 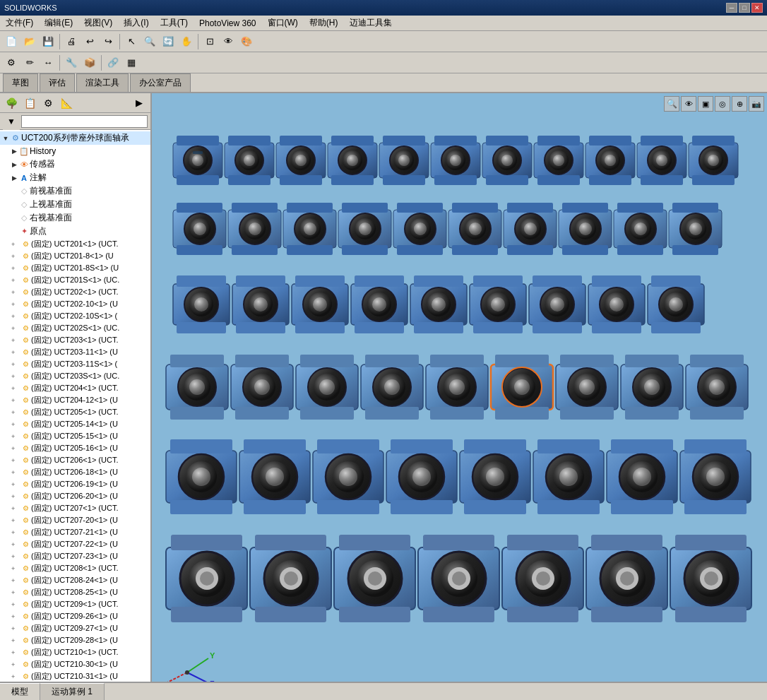 I want to click on tree-part-item-12: + ⚙ (固定) UCT204<1> (UCT., so click(x=75, y=388).